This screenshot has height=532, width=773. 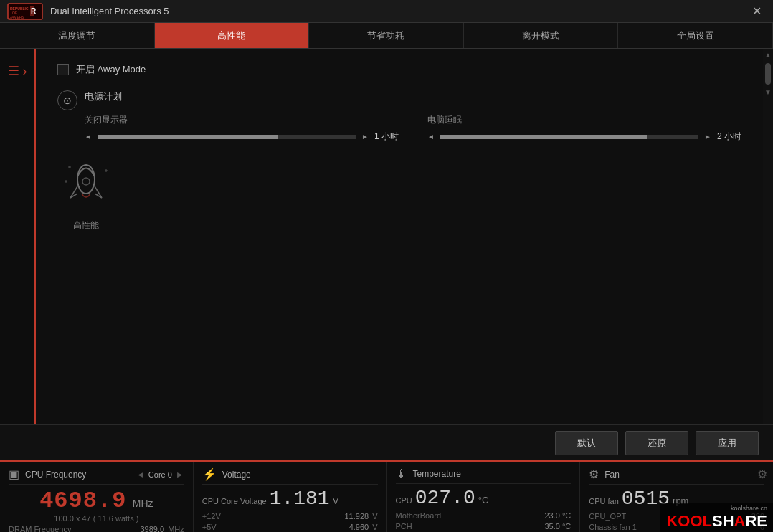 What do you see at coordinates (483, 526) in the screenshot?
I see `pch-temp-row: PCH 35.0 °C` at bounding box center [483, 526].